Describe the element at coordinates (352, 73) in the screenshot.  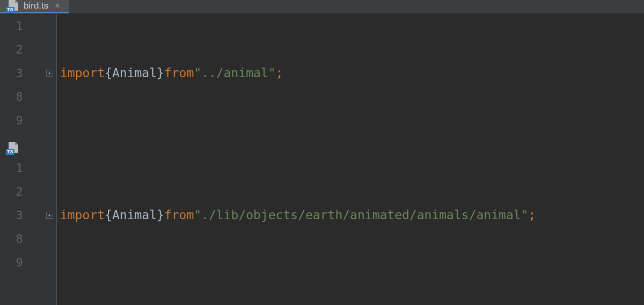
I see `code-line: import {Animal} from "../animal";` at that location.